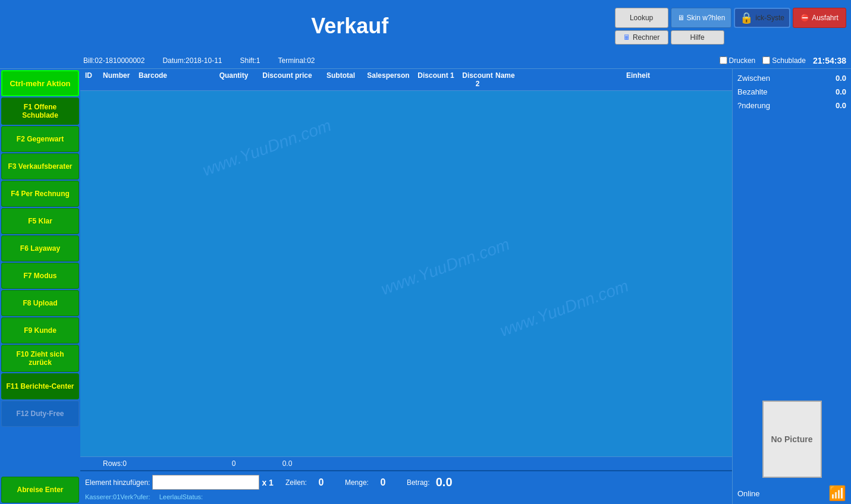  Describe the element at coordinates (321, 483) in the screenshot. I see `zeilen-value: 0` at that location.